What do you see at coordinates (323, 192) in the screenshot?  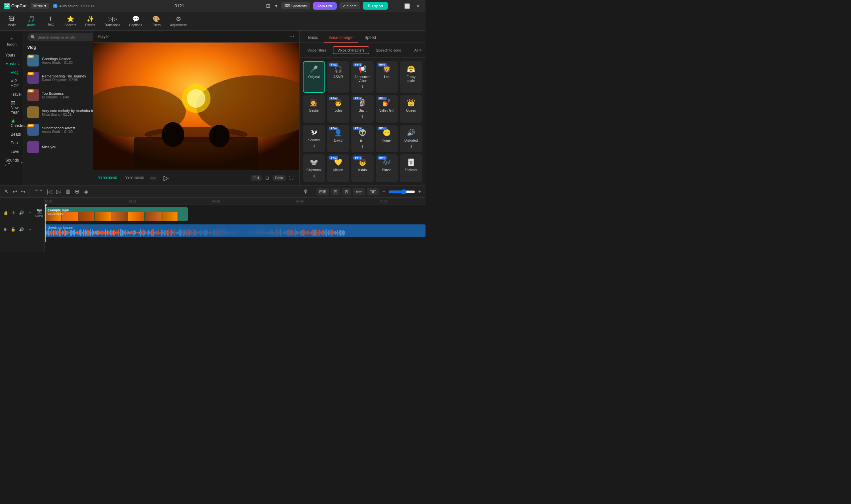 I see `tl-icon-btn-1: ⊞⊞` at bounding box center [323, 192].